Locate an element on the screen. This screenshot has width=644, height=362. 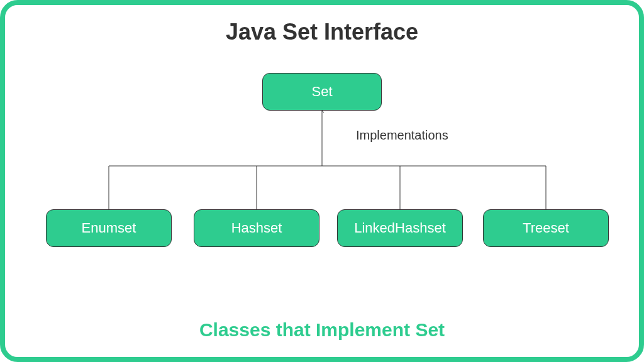
child-node-label: Hashset is located at coordinates (257, 228).